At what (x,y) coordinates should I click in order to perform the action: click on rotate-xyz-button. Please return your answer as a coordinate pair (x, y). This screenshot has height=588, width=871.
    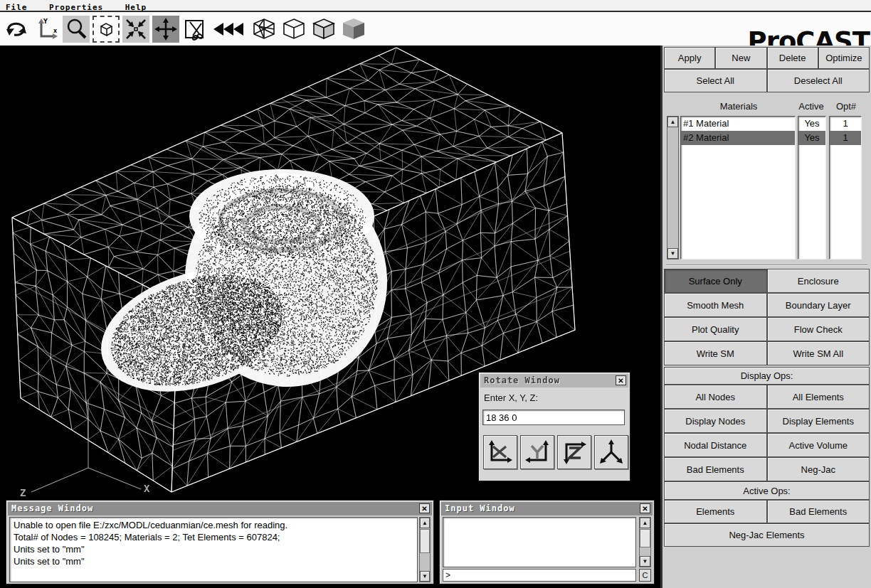
    Looking at the image, I should click on (611, 452).